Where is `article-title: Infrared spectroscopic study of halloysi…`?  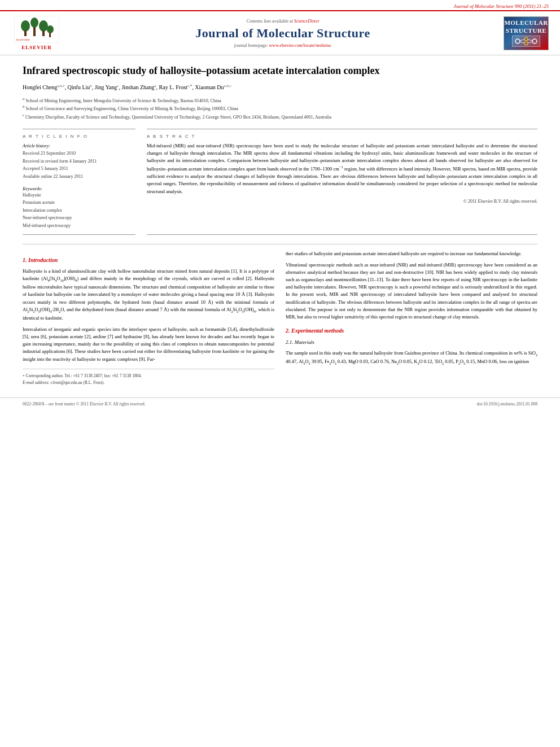 article-title: Infrared spectroscopic study of halloysi… is located at coordinates (280, 71).